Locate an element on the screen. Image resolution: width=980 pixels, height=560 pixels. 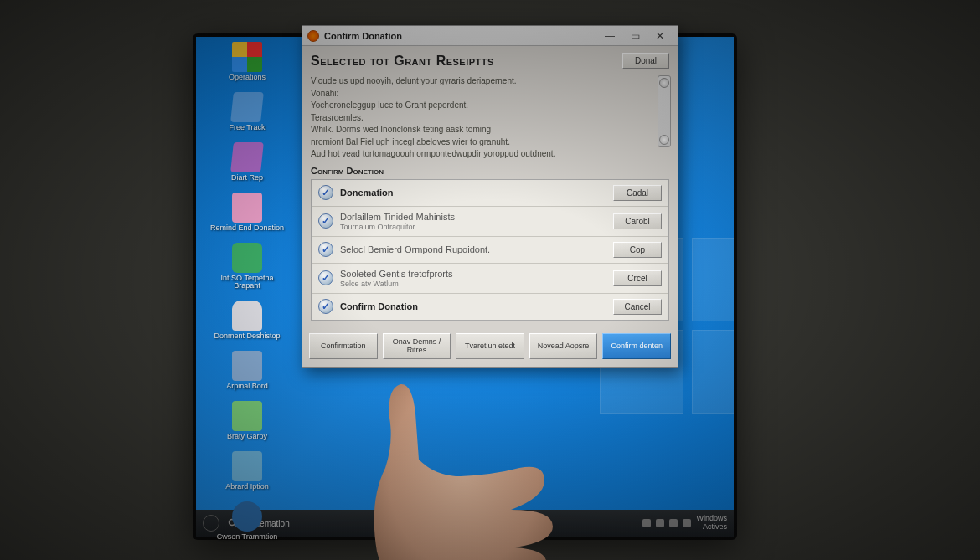
desc-line: Yocheroneleggup luce to Grant pepordent. is located at coordinates (469, 105).